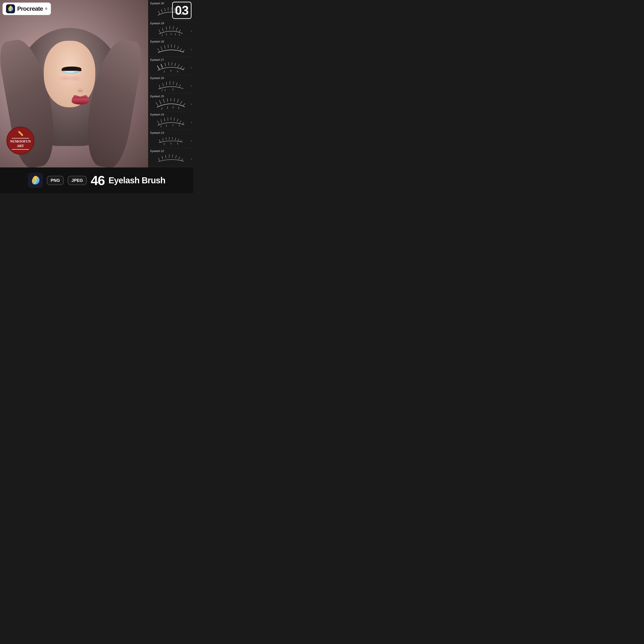  What do you see at coordinates (191, 122) in the screenshot?
I see `chevron24-icon: ›` at bounding box center [191, 122].